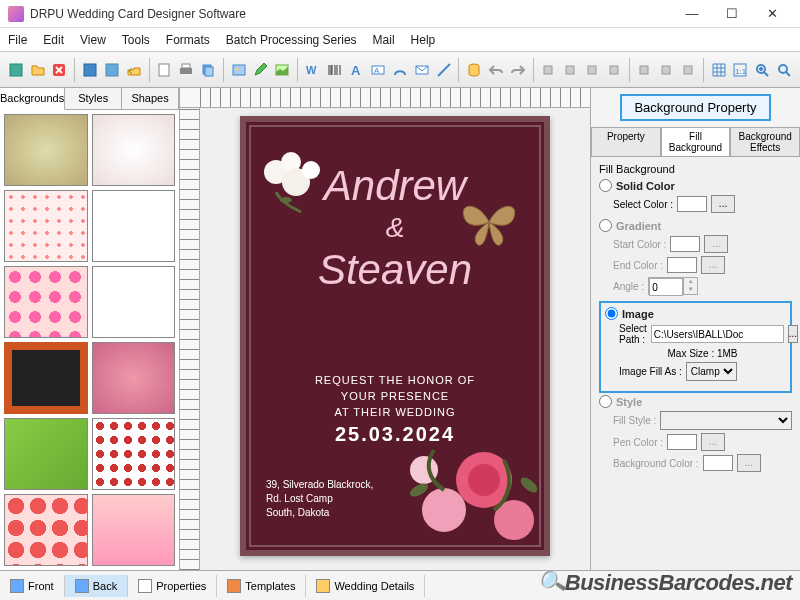 The width and height of the screenshot is (800, 600). What do you see at coordinates (94, 98) in the screenshot?
I see `tab-styles: Styles` at bounding box center [94, 98].